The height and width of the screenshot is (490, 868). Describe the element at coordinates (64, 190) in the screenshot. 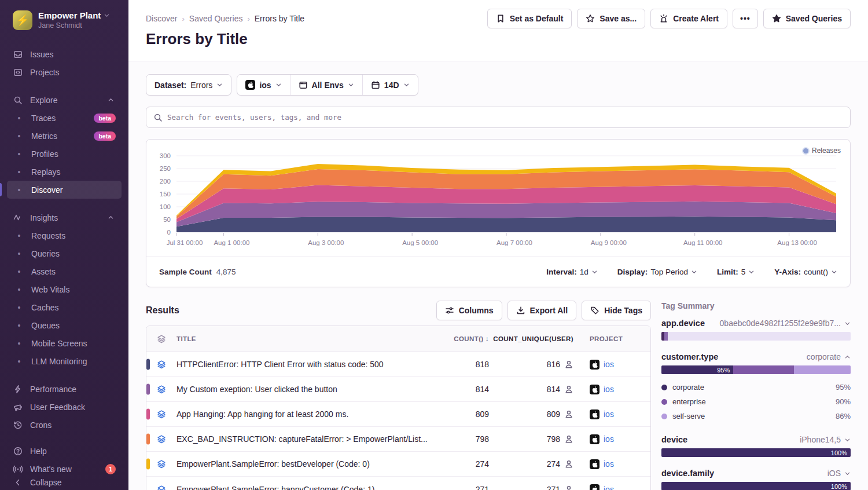

I see `sidebar-item-discover: •Discover` at that location.